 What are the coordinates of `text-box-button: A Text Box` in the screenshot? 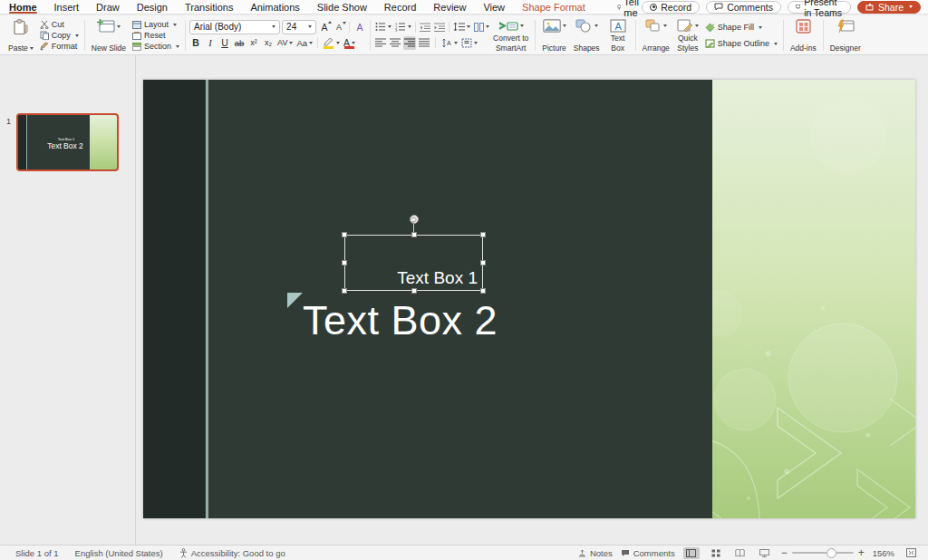 It's located at (618, 35).